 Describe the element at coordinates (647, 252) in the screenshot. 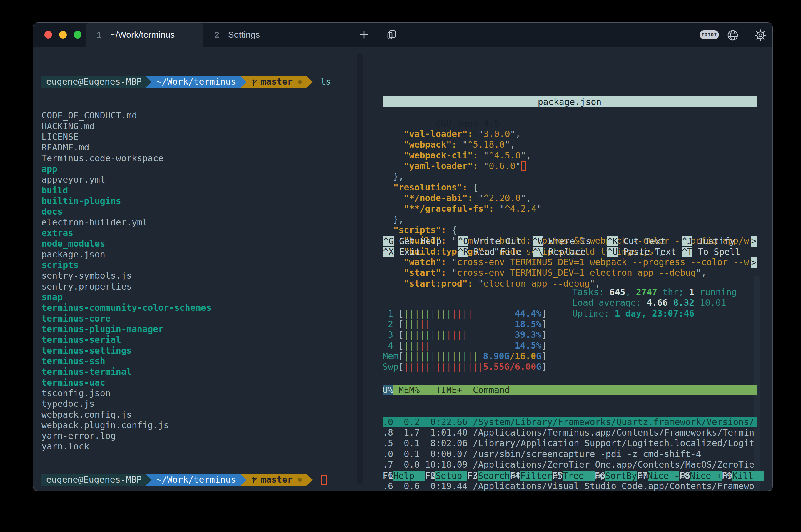

I see `shortcut-label: Paste Text` at that location.